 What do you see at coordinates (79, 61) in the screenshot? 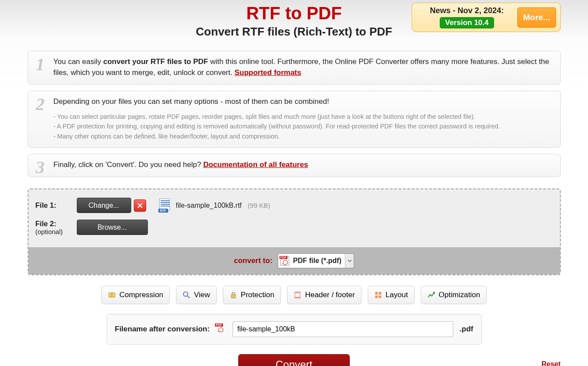
I see `step1-text-pre: You can easily` at bounding box center [79, 61].